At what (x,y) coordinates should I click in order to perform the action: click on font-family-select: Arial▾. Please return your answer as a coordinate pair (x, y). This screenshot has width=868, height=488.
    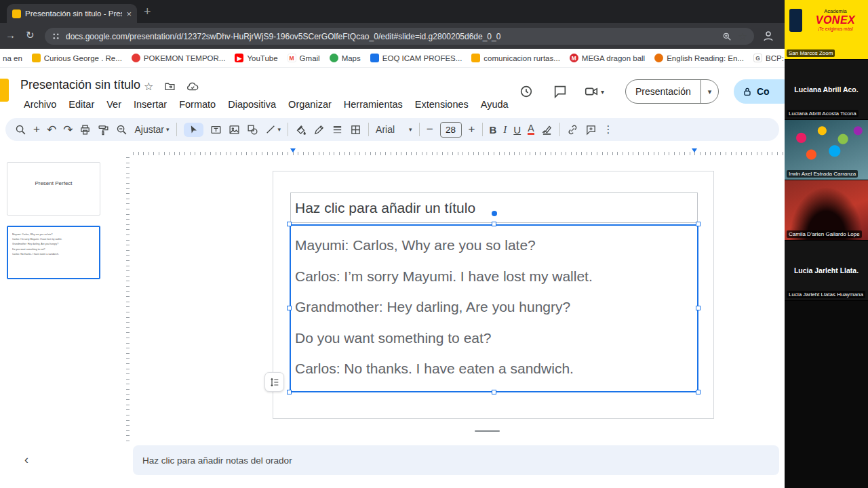
    Looking at the image, I should click on (394, 129).